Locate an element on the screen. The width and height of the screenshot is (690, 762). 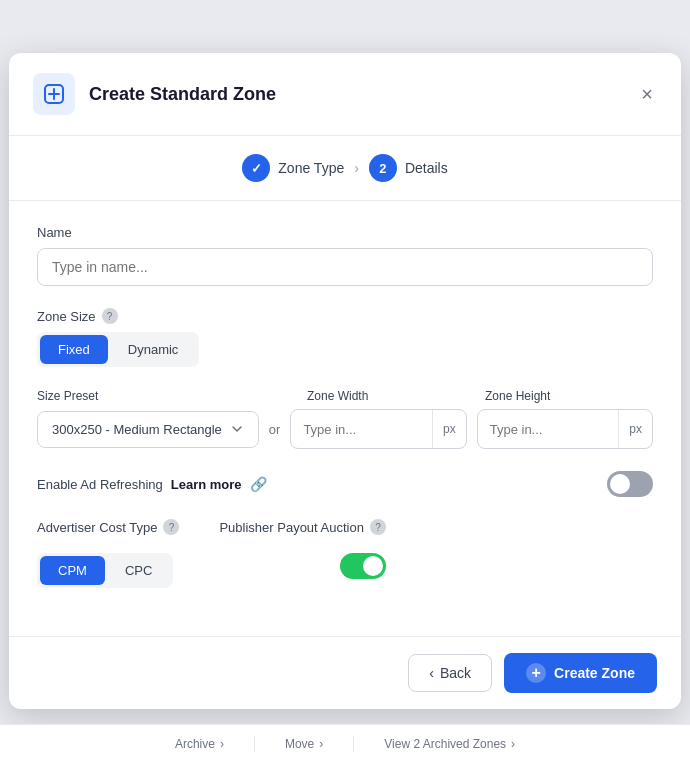
size-row: 300x250 - Medium Rectangle or px px is located at coordinates (345, 429).